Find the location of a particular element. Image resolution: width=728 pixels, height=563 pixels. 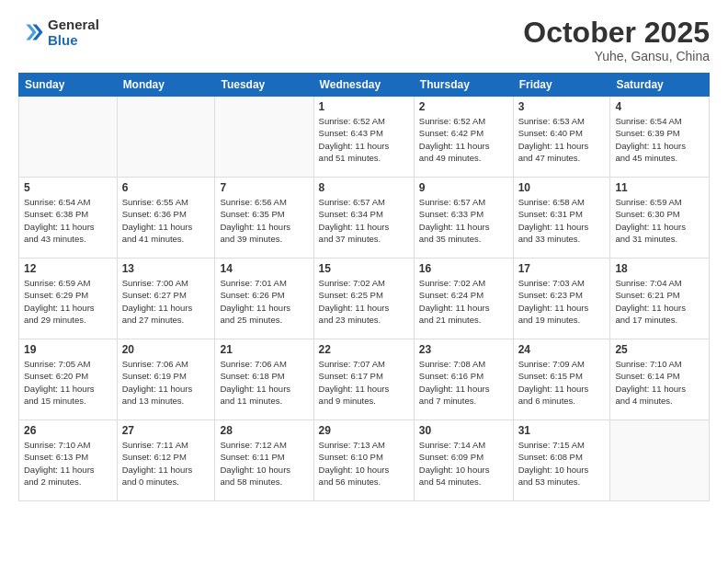

day-info: Sunrise: 6:59 AMSunset: 6:29 PMDaylight:… is located at coordinates (68, 302).